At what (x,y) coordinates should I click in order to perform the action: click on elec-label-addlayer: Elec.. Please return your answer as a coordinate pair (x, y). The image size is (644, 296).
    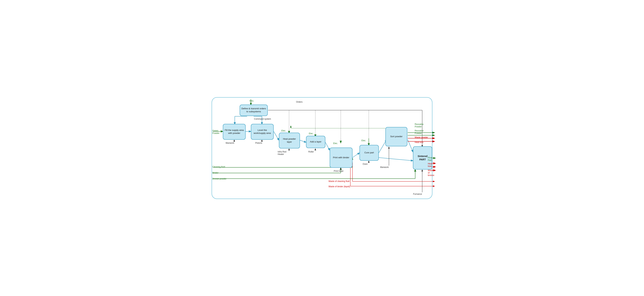
    Looking at the image, I should click on (311, 133).